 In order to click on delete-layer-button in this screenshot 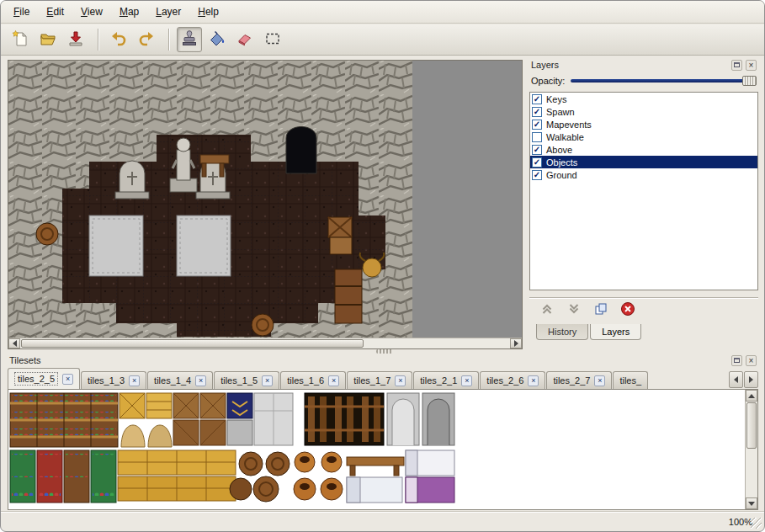, I will do `click(628, 311)`.